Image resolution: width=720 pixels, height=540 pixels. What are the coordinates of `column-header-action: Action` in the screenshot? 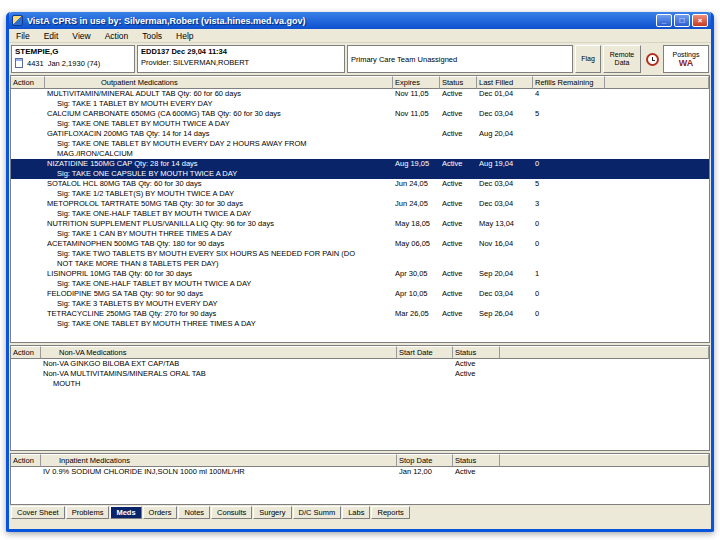 It's located at (26, 460).